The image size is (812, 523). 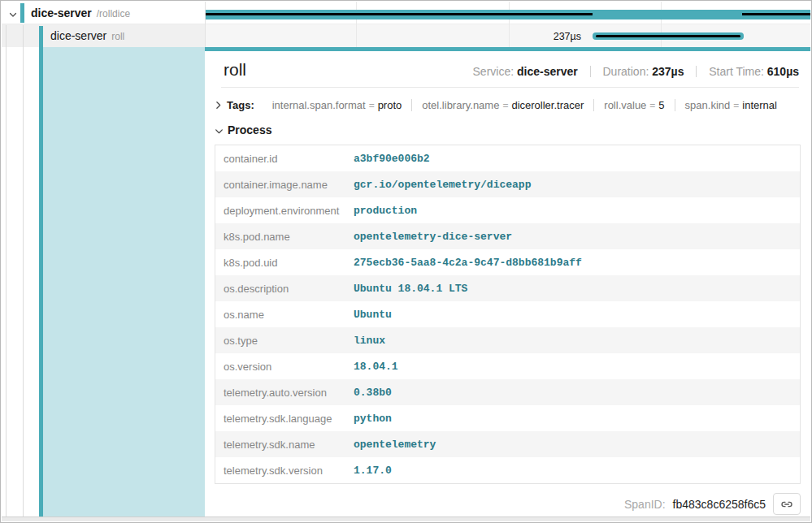 What do you see at coordinates (118, 37) in the screenshot?
I see `operation-name: roll` at bounding box center [118, 37].